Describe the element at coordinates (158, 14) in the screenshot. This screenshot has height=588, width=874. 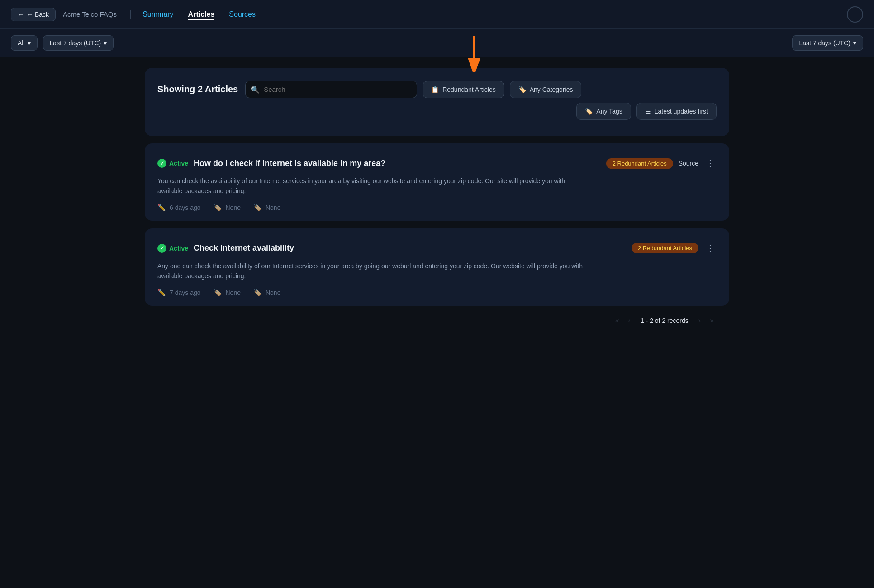
I see `tab-summary: Summary` at that location.